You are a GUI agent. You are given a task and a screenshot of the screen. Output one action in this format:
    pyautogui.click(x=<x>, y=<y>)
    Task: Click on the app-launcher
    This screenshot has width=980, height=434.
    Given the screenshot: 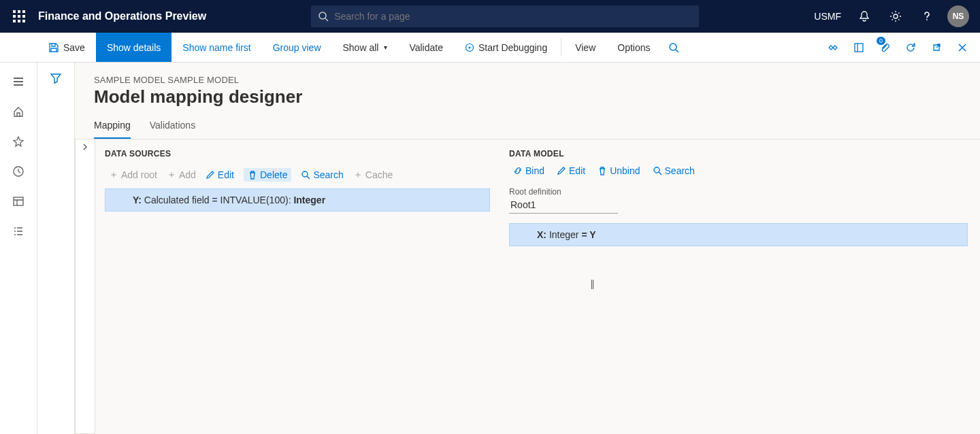 What is the action you would take?
    pyautogui.click(x=19, y=16)
    